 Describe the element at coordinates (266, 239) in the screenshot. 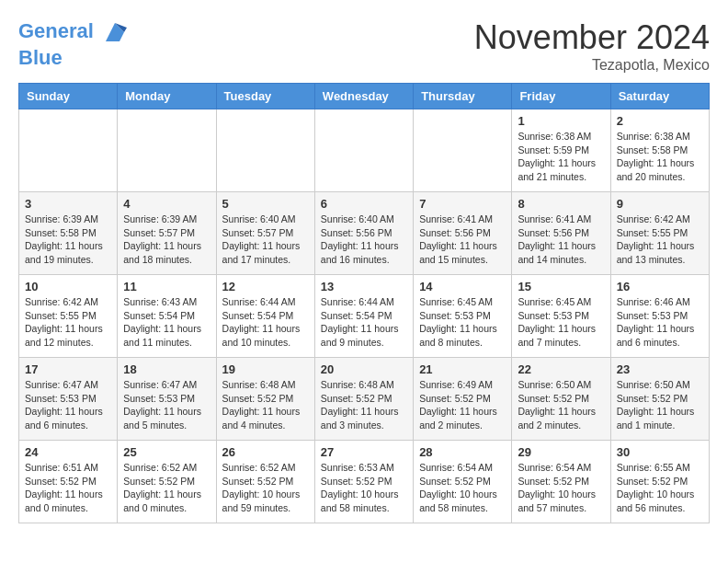

I see `day-info: Sunrise: 6:40 AM Sunset: 5:57 PM Dayligh…` at that location.